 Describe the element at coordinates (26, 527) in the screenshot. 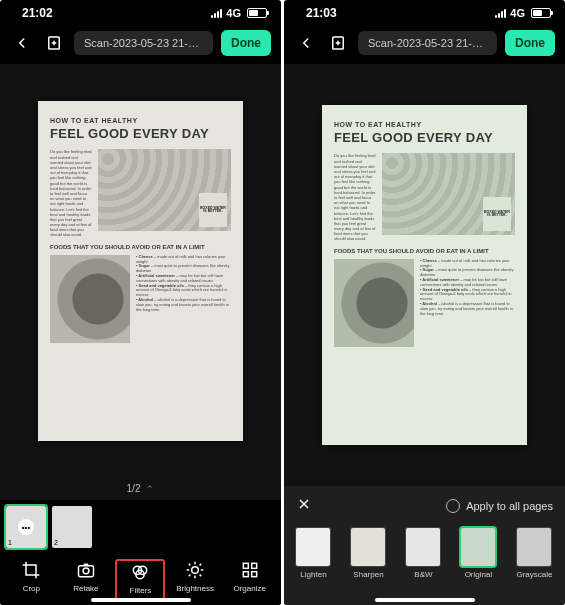

I see `thumb-1: ••• 1` at that location.